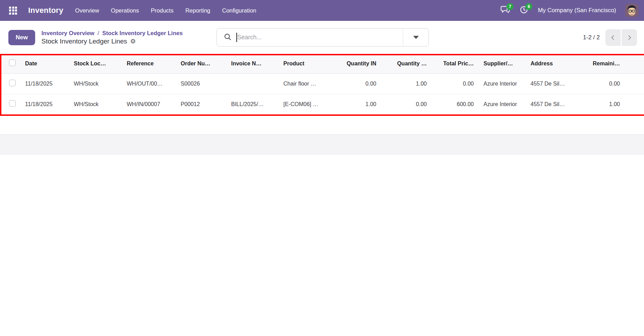  I want to click on table-header-row: Date Stock Loc… Reference Order Nu… Invo…, so click(322, 64).